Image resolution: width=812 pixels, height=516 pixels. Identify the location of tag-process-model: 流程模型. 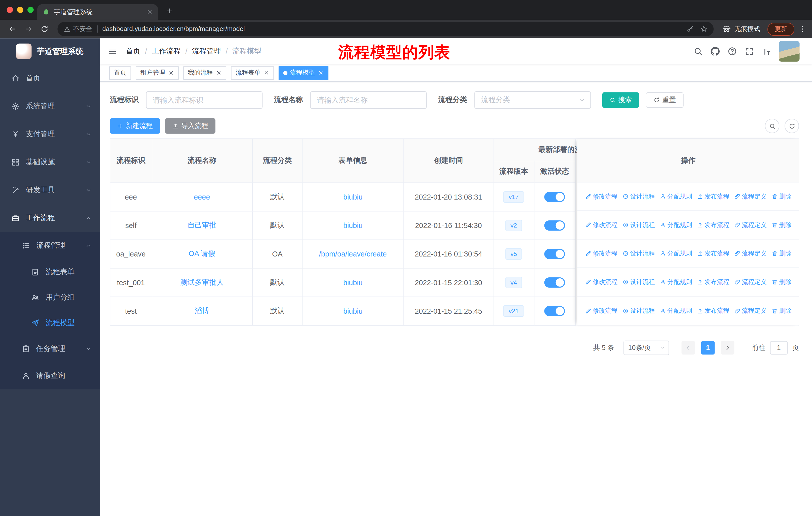
(303, 73).